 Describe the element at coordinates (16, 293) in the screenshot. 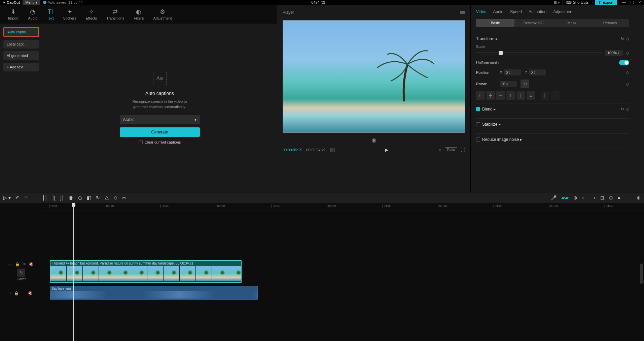

I see `audio-lock-icon: 🔒` at that location.